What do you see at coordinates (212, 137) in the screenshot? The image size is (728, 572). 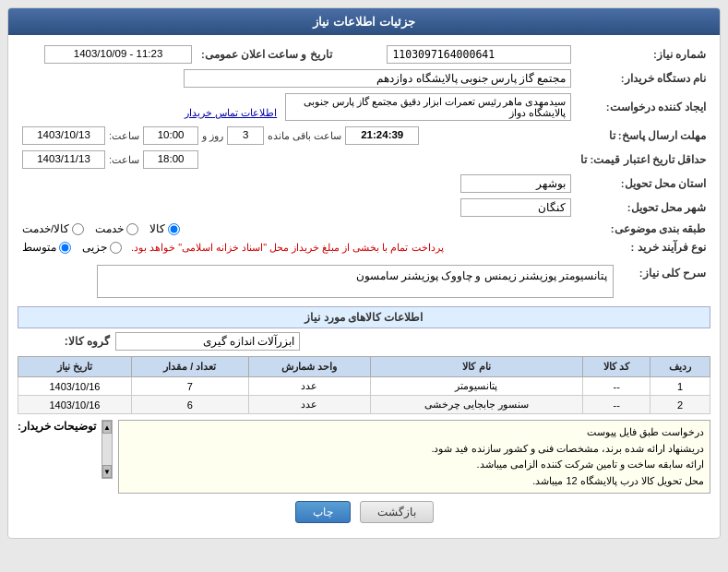 I see `mohlat-rooz-label: روز و` at bounding box center [212, 137].